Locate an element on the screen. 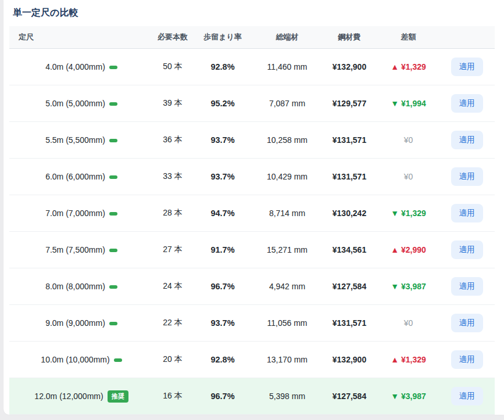 This screenshot has height=420, width=504. scrap-cell: 5,398 mm is located at coordinates (287, 396).